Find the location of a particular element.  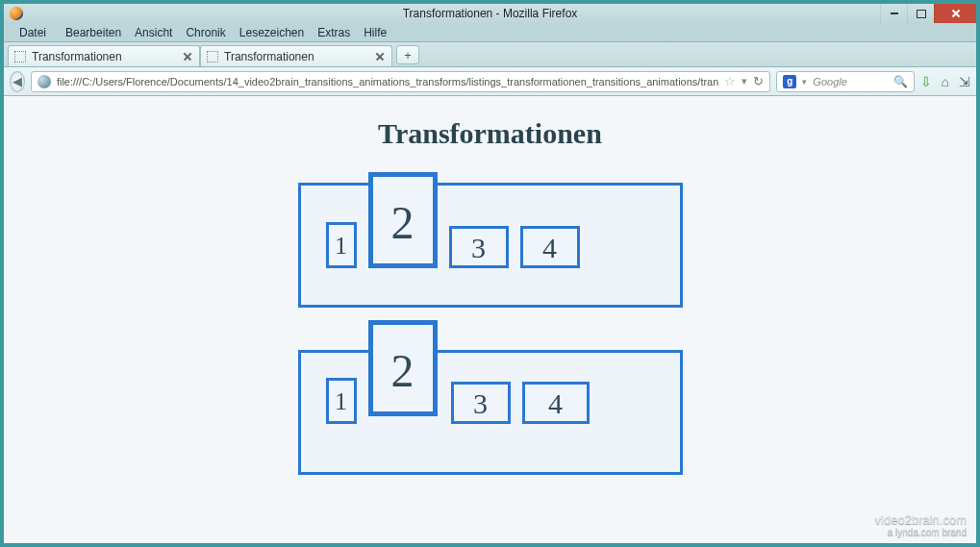

home-icon: ⌂ is located at coordinates (945, 82).